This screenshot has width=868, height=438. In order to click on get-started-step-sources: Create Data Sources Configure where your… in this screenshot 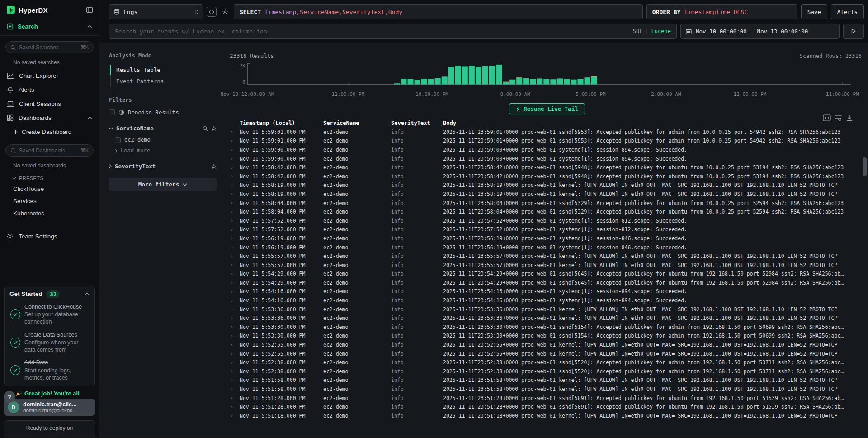, I will do `click(50, 343)`.